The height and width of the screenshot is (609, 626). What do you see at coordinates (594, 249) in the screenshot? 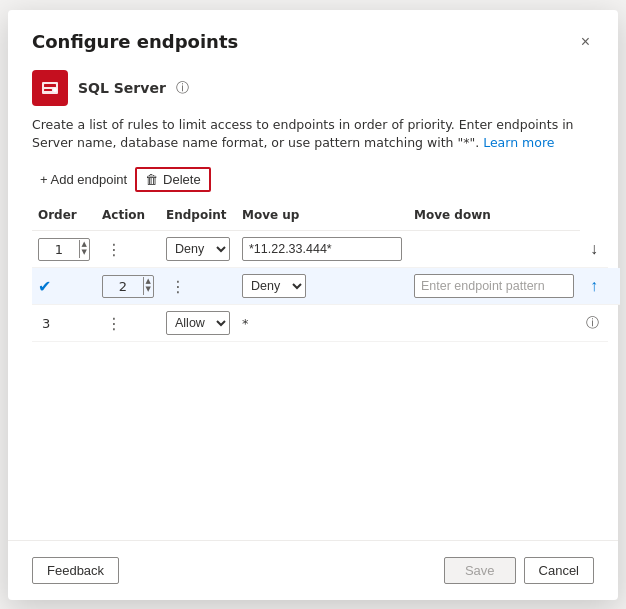
I see `row1-move-down-button: ↓` at bounding box center [594, 249].